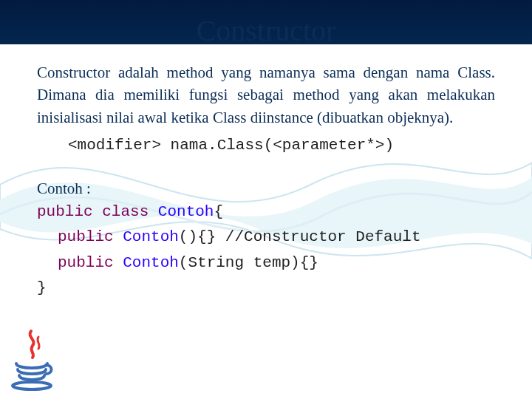 The image size is (532, 399). I want to click on code-line-4: }, so click(266, 288).